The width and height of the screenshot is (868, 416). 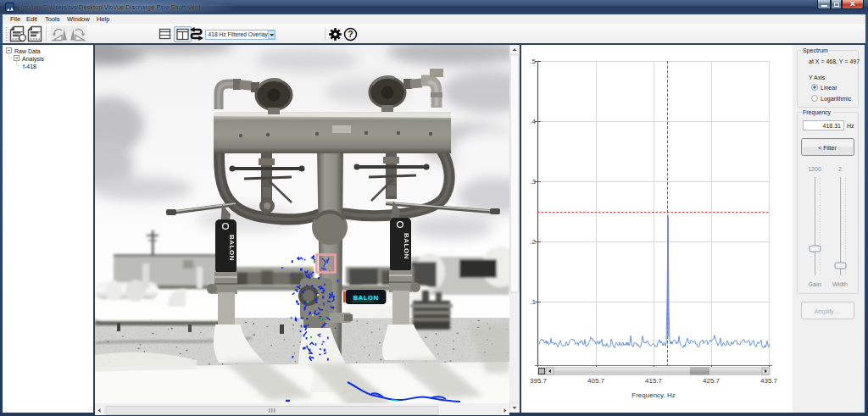 I want to click on svg-text: Width, so click(x=840, y=285).